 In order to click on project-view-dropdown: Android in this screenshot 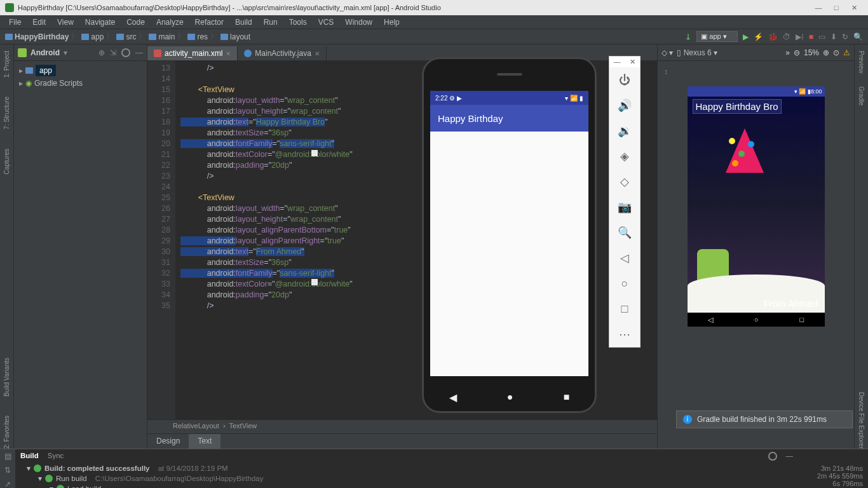, I will do `click(45, 53)`.